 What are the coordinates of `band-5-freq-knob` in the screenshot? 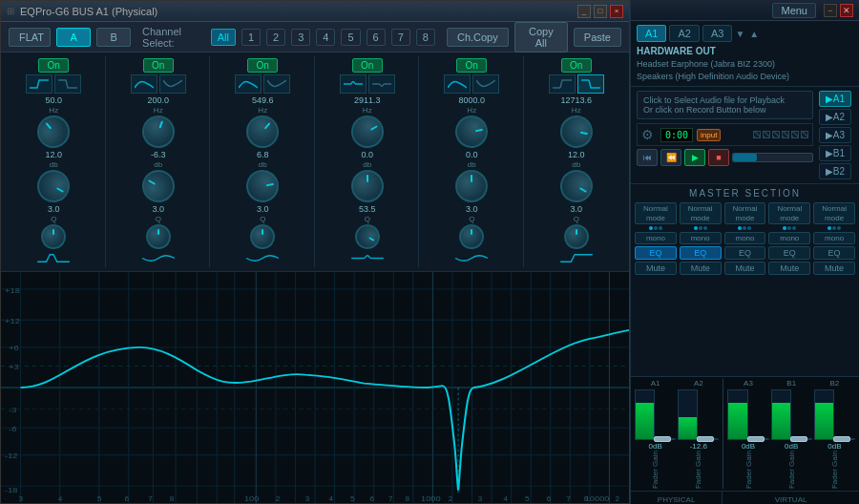 It's located at (471, 132).